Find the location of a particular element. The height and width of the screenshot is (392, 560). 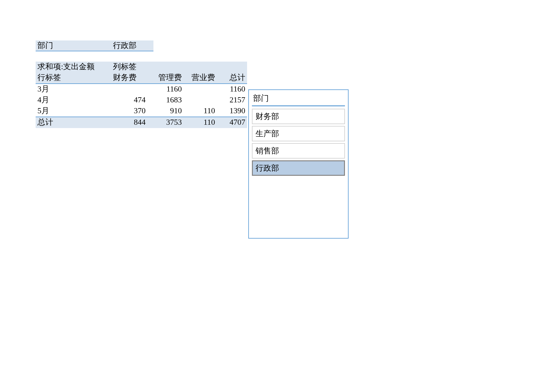

column-header: 财务费 is located at coordinates (129, 78).